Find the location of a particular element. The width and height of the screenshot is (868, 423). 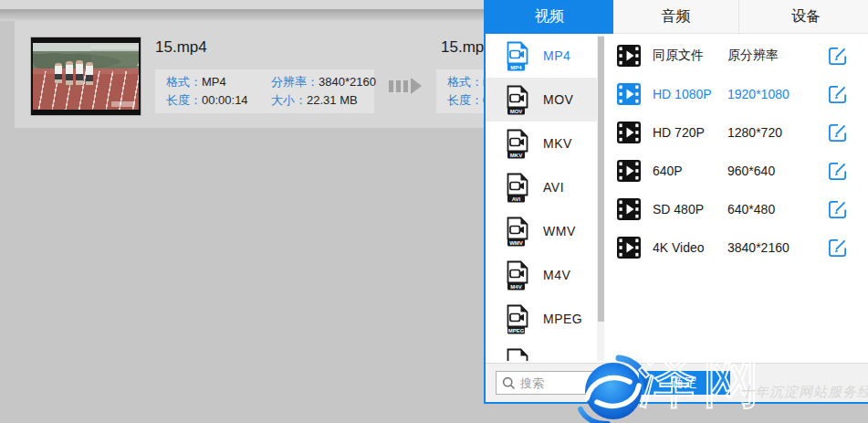

format-label: MP4 is located at coordinates (557, 56).